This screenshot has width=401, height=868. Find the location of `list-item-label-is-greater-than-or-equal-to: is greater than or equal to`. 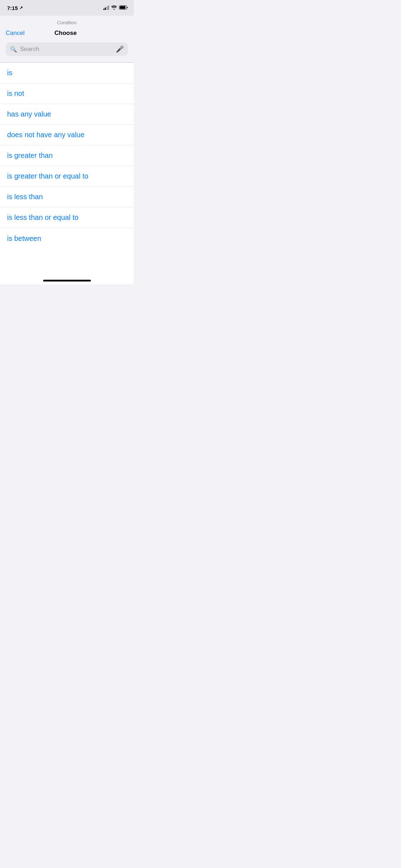

list-item-label-is-greater-than-or-equal-to: is greater than or equal to is located at coordinates (48, 176).